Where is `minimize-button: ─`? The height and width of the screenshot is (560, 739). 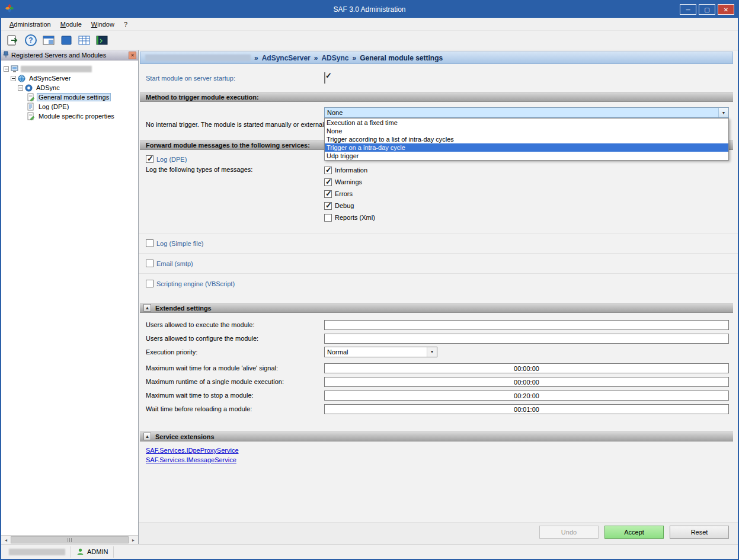
minimize-button: ─ is located at coordinates (688, 9).